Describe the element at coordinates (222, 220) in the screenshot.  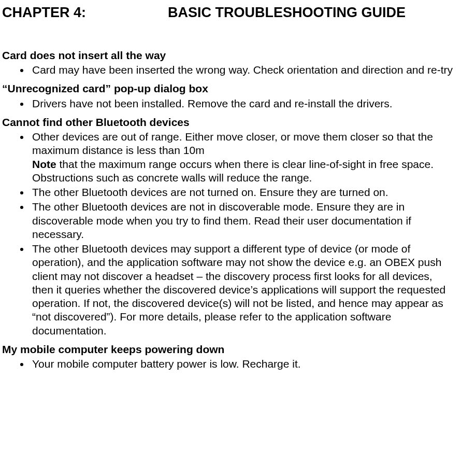
I see `list-item-text: The other Bluetooth devices are not in d…` at that location.